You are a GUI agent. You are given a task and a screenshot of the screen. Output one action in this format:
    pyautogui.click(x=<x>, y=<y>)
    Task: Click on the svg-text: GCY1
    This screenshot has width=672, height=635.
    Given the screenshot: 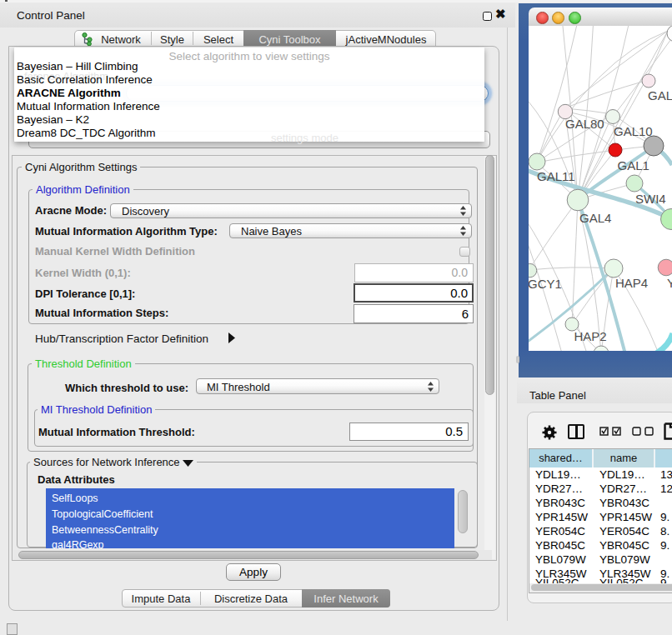 What is the action you would take?
    pyautogui.click(x=545, y=283)
    